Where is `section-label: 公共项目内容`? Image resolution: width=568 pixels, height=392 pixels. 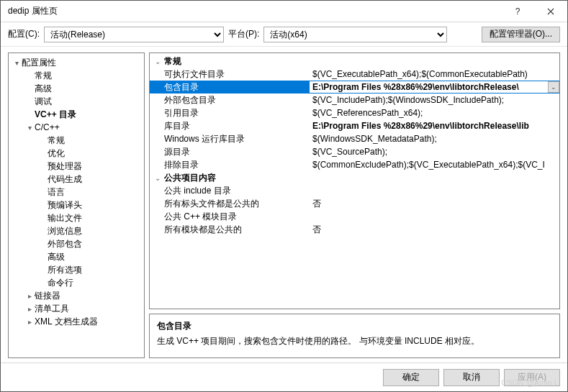
section-label: 公共项目内容 is located at coordinates (189, 178).